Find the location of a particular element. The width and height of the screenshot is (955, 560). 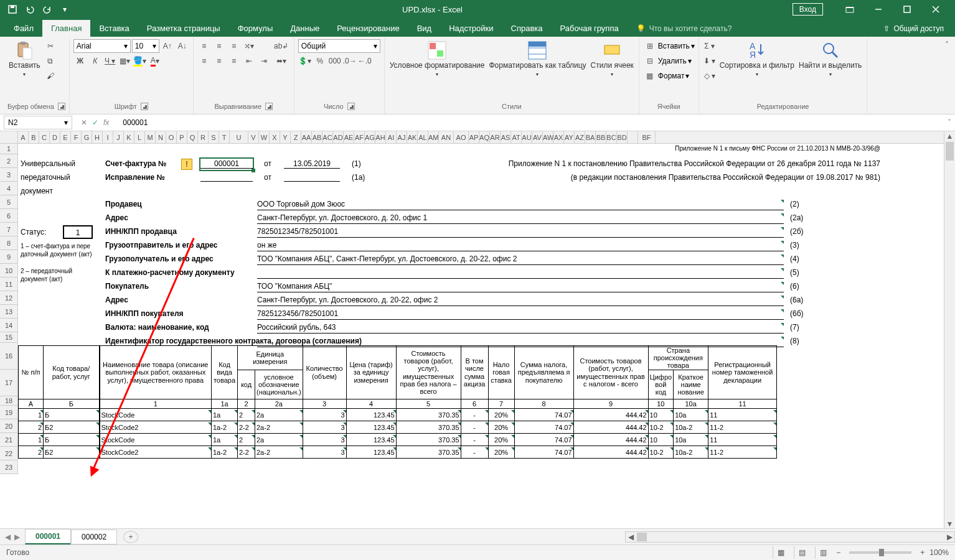

insert-cells-button: ⊞Вставить ▾ is located at coordinates (669, 46).